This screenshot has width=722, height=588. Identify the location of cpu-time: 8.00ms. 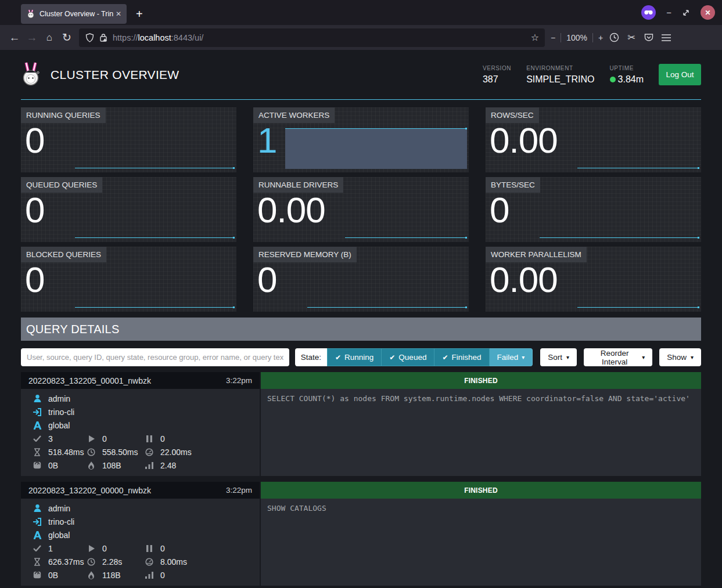
(174, 562).